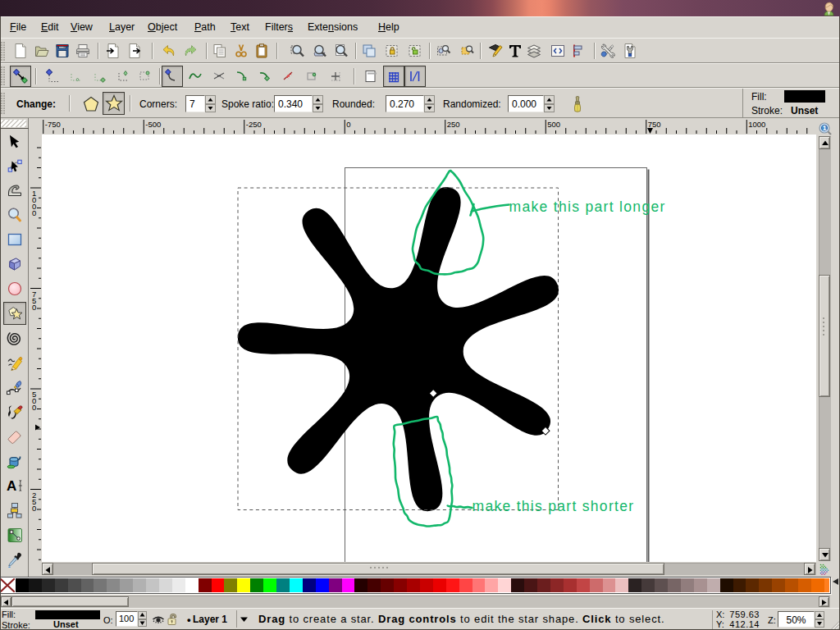 The width and height of the screenshot is (840, 630). Describe the element at coordinates (587, 207) in the screenshot. I see `svg-text: make this part longer` at that location.